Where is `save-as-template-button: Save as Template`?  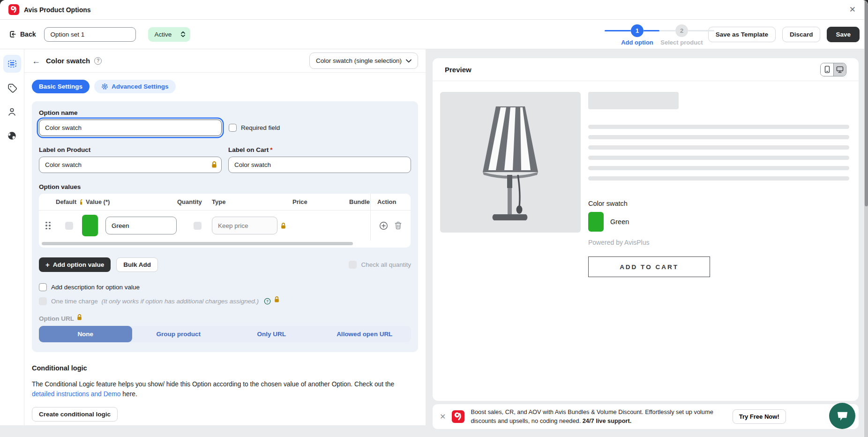
save-as-template-button: Save as Template is located at coordinates (742, 35).